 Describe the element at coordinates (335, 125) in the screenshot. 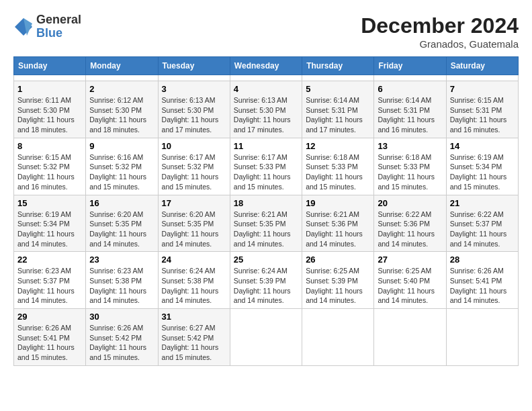

I see `daylight-label: Daylight: 11 hours and 17 minutes.` at that location.